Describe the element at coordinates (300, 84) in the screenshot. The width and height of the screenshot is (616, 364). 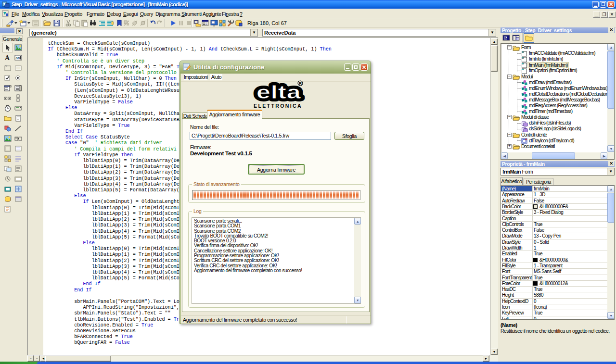
I see `svg-text: R` at that location.